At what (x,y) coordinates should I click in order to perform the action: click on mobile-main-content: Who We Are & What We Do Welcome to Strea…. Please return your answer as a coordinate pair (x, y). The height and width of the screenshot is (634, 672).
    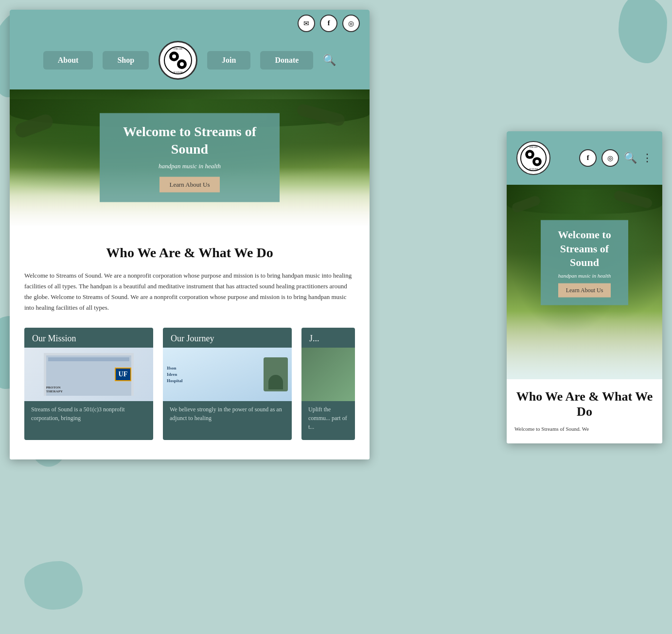
    Looking at the image, I should click on (584, 411).